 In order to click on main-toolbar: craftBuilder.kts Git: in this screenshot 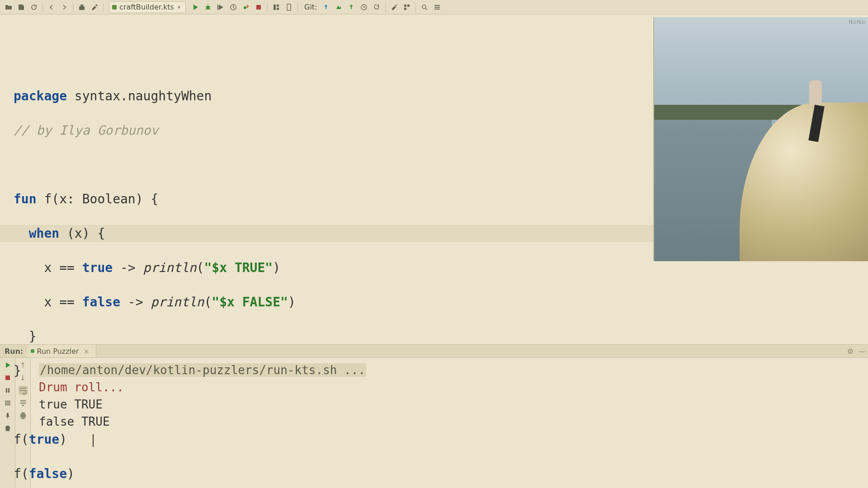, I will do `click(434, 7)`.